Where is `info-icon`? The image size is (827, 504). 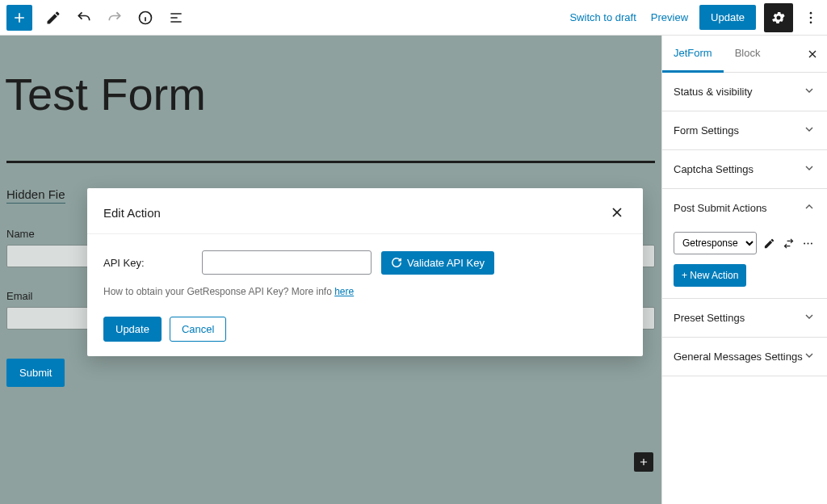 info-icon is located at coordinates (145, 18).